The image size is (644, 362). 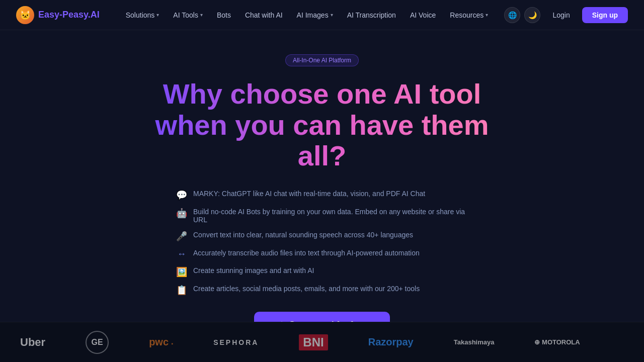 I want to click on nav-right: 🌐 🌙 Login Sign up, so click(x=566, y=15).